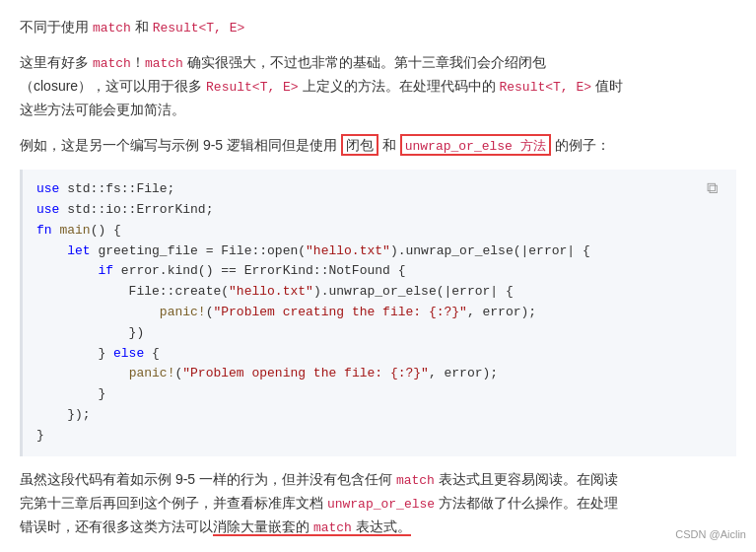  I want to click on bottom-paragraph: 虽然这段代码有着如示例 9-5 一样的行为，但并没有包含任何 match 表达式…, so click(378, 504).